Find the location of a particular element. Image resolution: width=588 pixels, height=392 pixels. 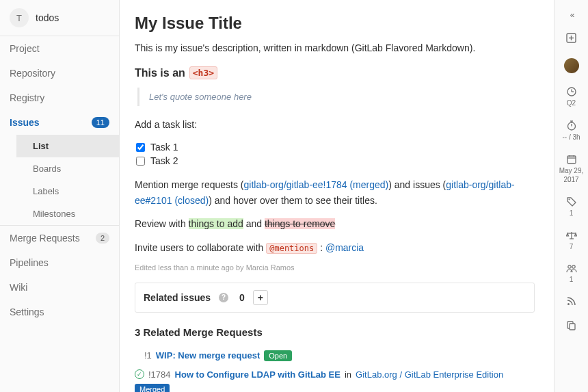

sidebar-item-registry: Registry is located at coordinates (59, 98).